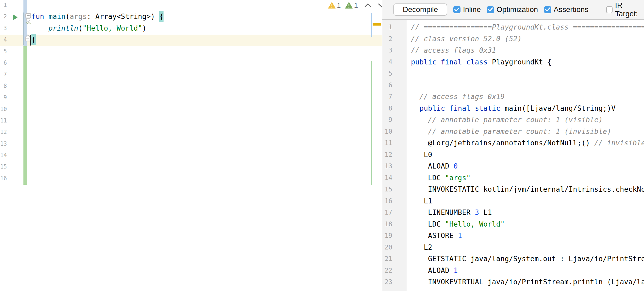 The width and height of the screenshot is (644, 291). Describe the element at coordinates (527, 62) in the screenshot. I see `bytecode-line: public final class PlaygroundKt {` at that location.